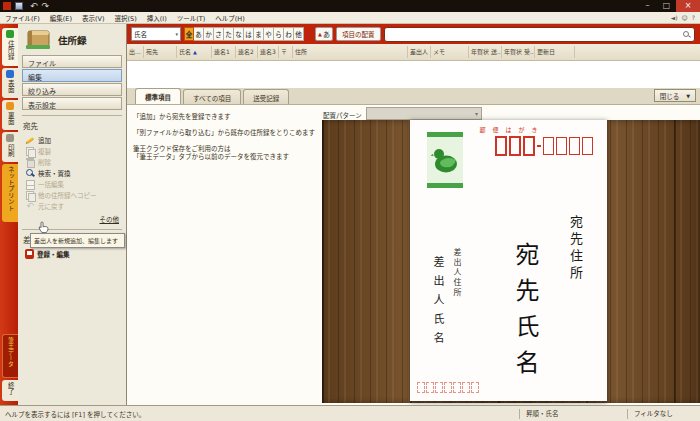 This screenshot has width=700, height=421. I want to click on hint-line: 「別ファイルから取り込む」から既存の住所録をとりこめます, so click(227, 133).